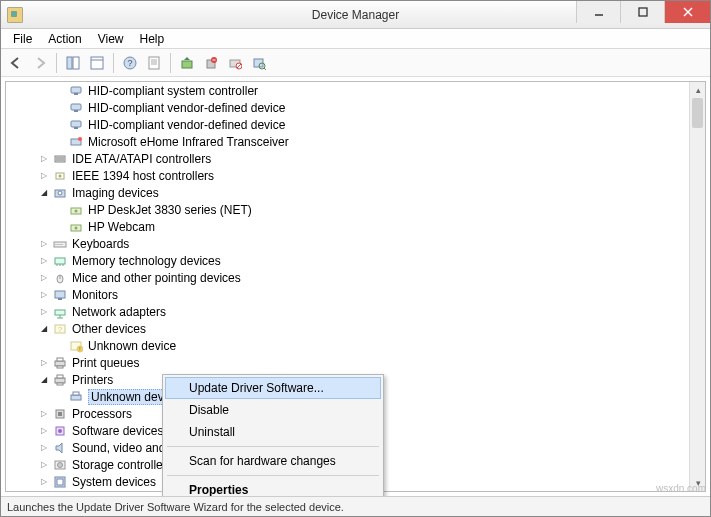  Describe the element at coordinates (348, 142) in the screenshot. I see `tree-row: Microsoft eHome Infrared Transceiver` at that location.